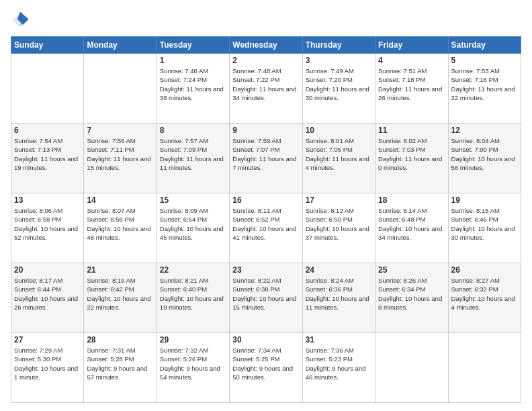 Image resolution: width=532 pixels, height=411 pixels. Describe the element at coordinates (193, 200) in the screenshot. I see `day-number: 15` at that location.